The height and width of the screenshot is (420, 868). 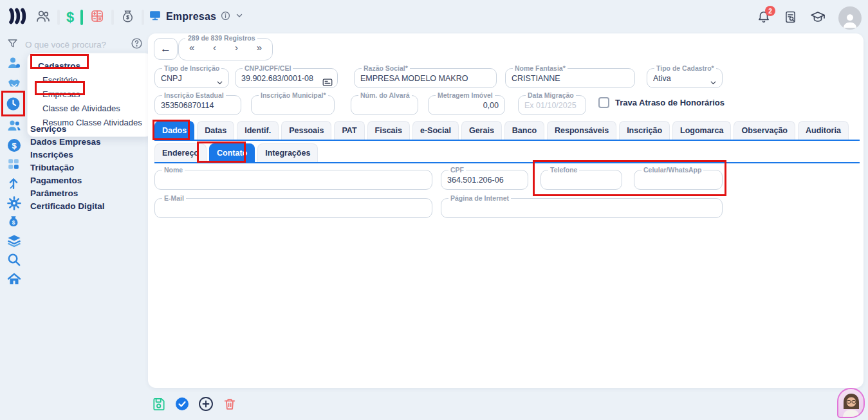 I want to click on search-input: O que você procura?, so click(x=75, y=45).